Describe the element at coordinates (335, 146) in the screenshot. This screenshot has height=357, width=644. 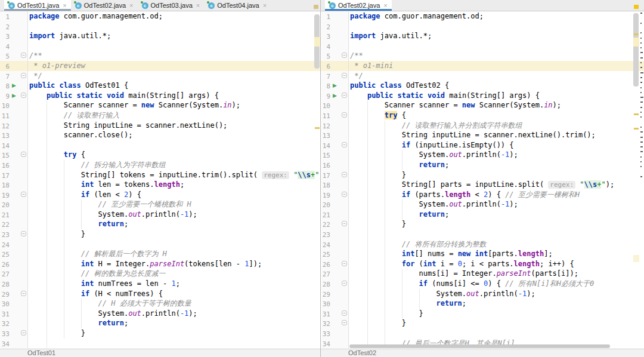
I see `gutter: 14−` at that location.